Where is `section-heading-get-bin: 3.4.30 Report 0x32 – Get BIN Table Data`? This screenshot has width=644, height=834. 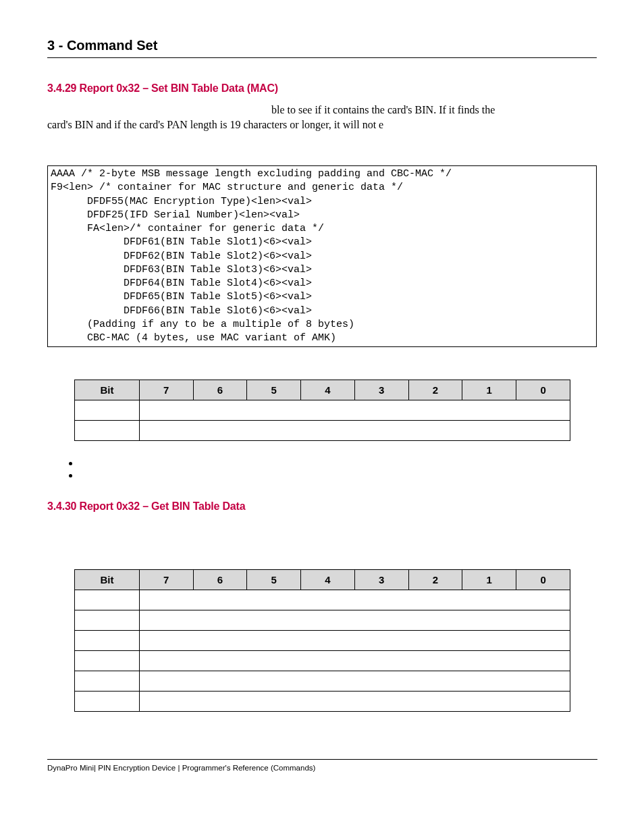 section-heading-get-bin: 3.4.30 Report 0x32 – Get BIN Table Data is located at coordinates (322, 506).